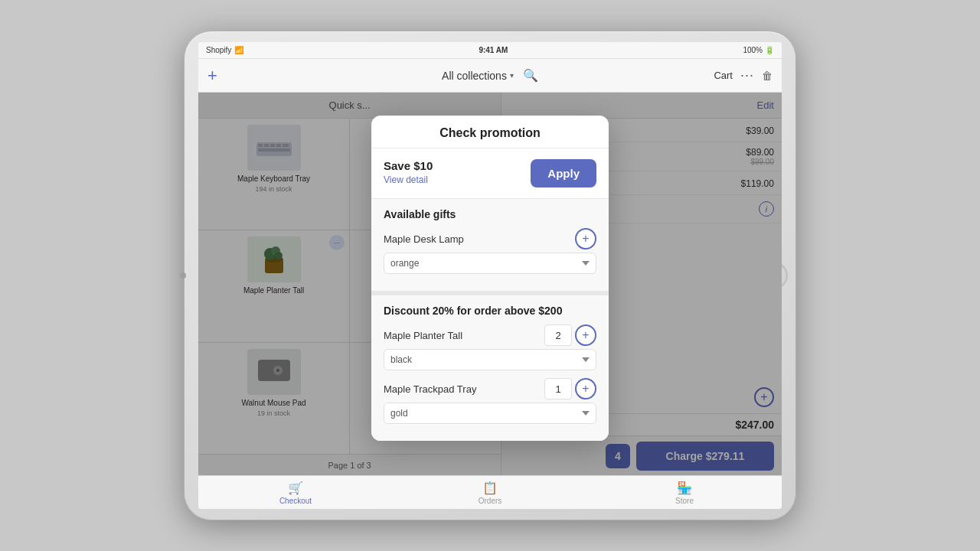 This screenshot has height=551, width=980. What do you see at coordinates (423, 335) in the screenshot?
I see `discount-item-name: Maple Planter Tall` at bounding box center [423, 335].